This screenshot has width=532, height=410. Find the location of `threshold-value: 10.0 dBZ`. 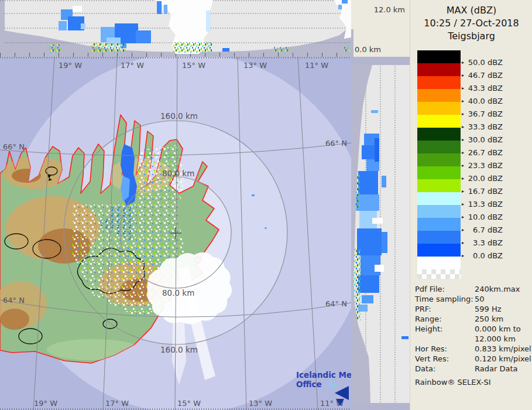

threshold-value: 10.0 dBZ is located at coordinates (483, 217).